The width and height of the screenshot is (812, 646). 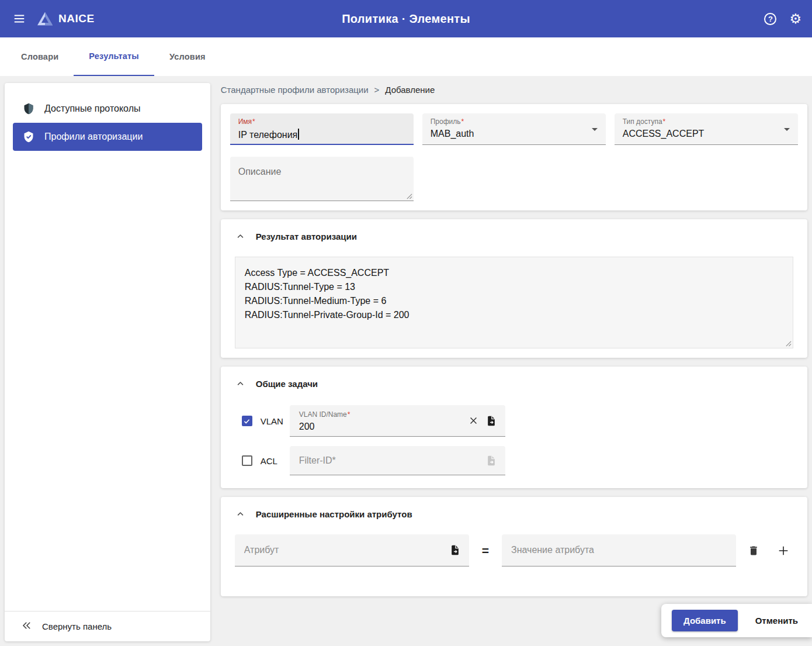 What do you see at coordinates (491, 461) in the screenshot?
I see `acl-dictionary-paste-button` at bounding box center [491, 461].